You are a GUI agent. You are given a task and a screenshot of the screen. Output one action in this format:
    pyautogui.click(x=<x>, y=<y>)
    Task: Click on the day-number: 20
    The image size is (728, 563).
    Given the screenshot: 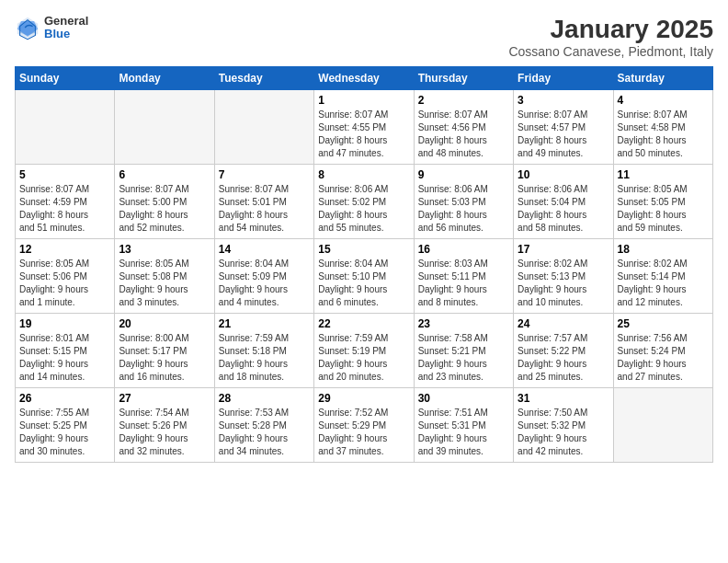 What is the action you would take?
    pyautogui.click(x=164, y=324)
    